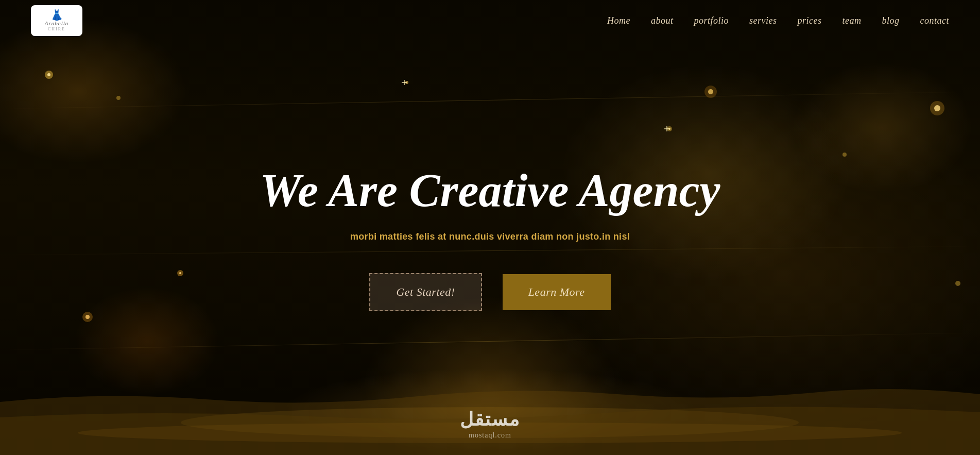 Image resolution: width=980 pixels, height=455 pixels. What do you see at coordinates (852, 21) in the screenshot?
I see `nav-team: team` at bounding box center [852, 21].